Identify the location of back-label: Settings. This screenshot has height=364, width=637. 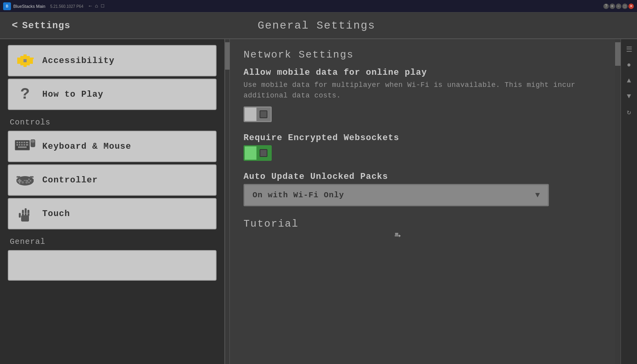
(46, 26).